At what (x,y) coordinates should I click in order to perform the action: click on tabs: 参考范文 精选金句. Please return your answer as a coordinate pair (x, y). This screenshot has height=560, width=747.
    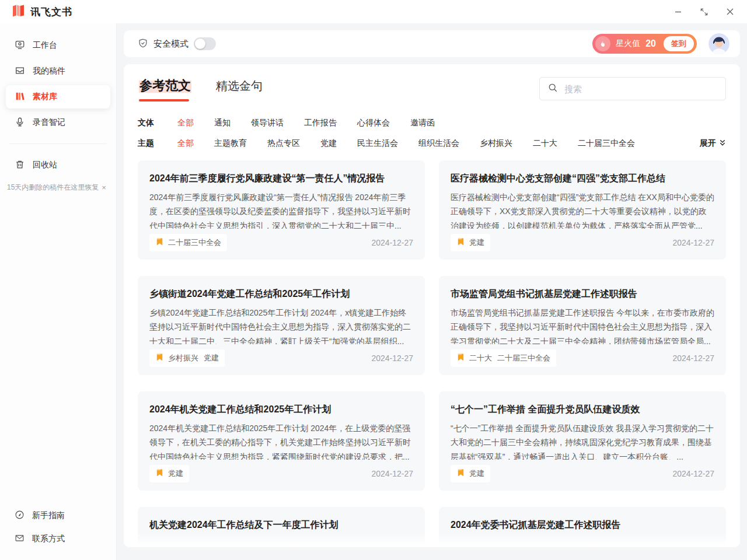
    Looking at the image, I should click on (200, 86).